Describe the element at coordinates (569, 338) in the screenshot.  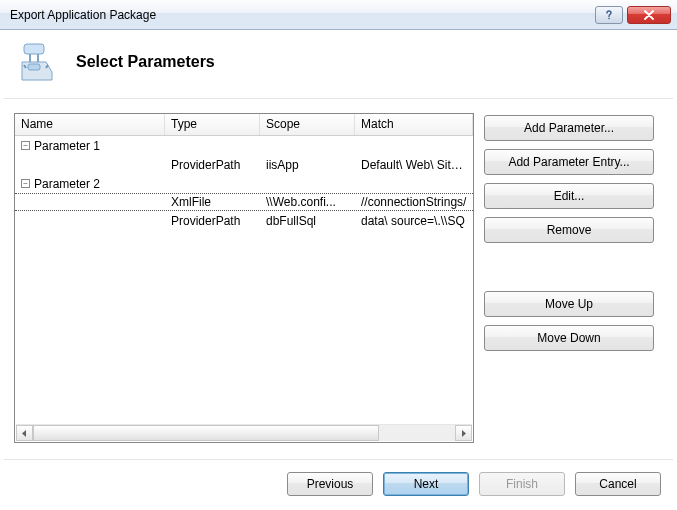
I see `move-down-button: Move Down` at that location.